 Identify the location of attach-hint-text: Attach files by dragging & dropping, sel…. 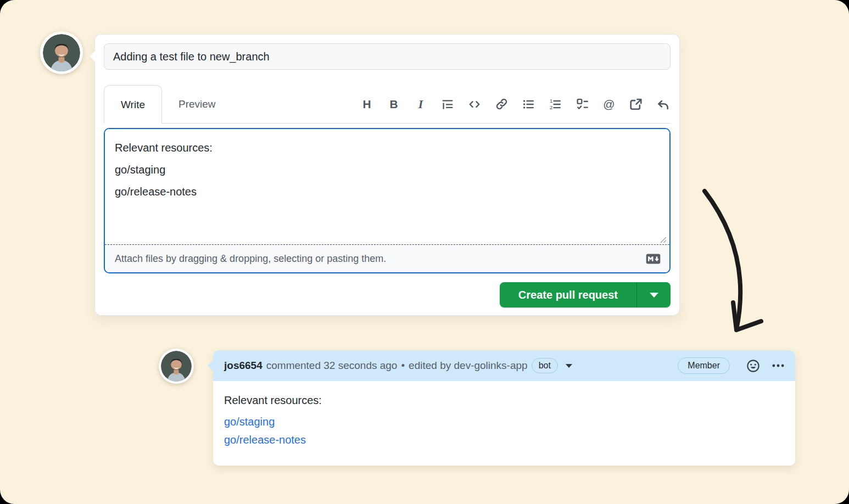
(250, 259).